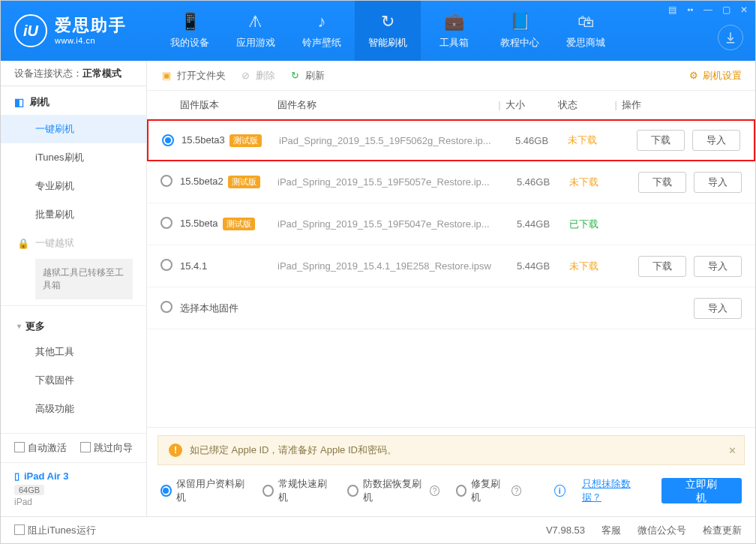 This screenshot has height=544, width=756. Describe the element at coordinates (56, 530) in the screenshot. I see `checkbox-block-itunes: 阻止iTunes运行` at that location.